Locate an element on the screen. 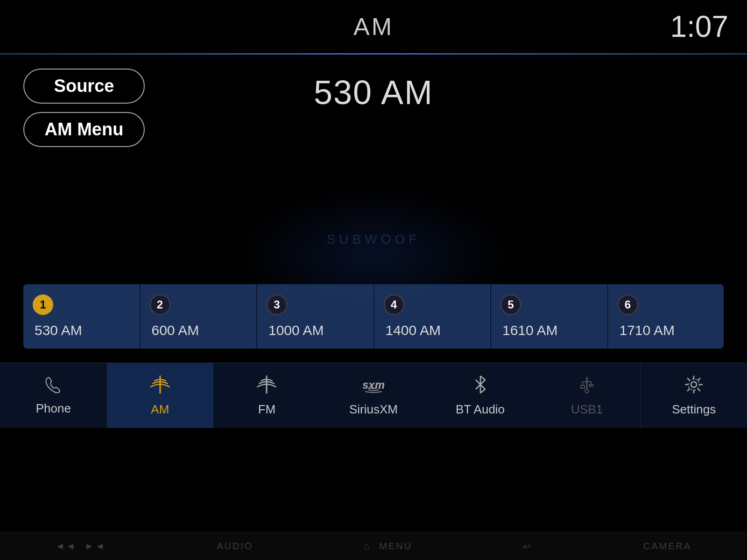 The width and height of the screenshot is (747, 560). am-icon is located at coordinates (160, 386).